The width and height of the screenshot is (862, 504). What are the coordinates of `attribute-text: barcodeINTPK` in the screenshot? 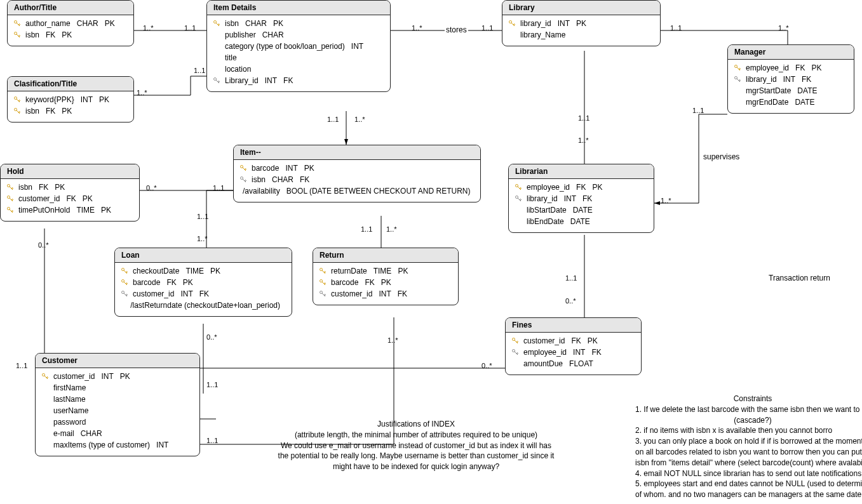 It's located at (286, 168).